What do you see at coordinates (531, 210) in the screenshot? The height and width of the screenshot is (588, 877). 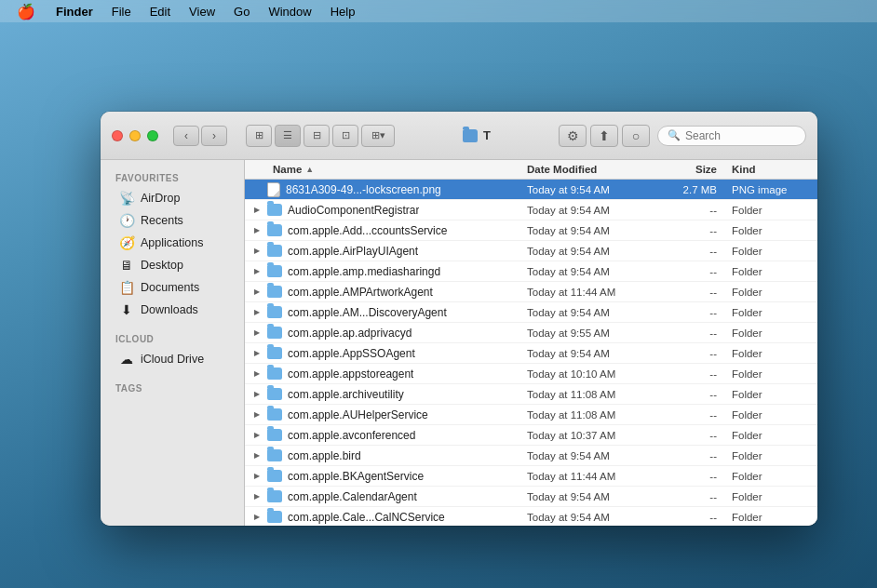 I see `table-row: ▶ AudioComponentRegistrar Today at 9:54 …` at bounding box center [531, 210].